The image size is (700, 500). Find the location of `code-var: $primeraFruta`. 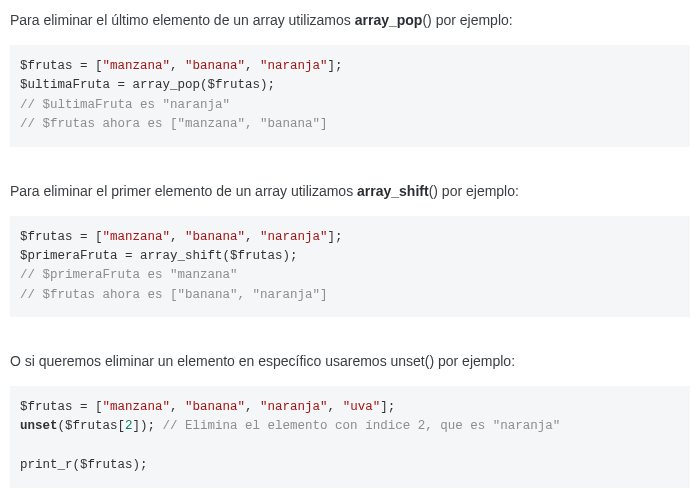

code-var: $primeraFruta is located at coordinates (69, 256).